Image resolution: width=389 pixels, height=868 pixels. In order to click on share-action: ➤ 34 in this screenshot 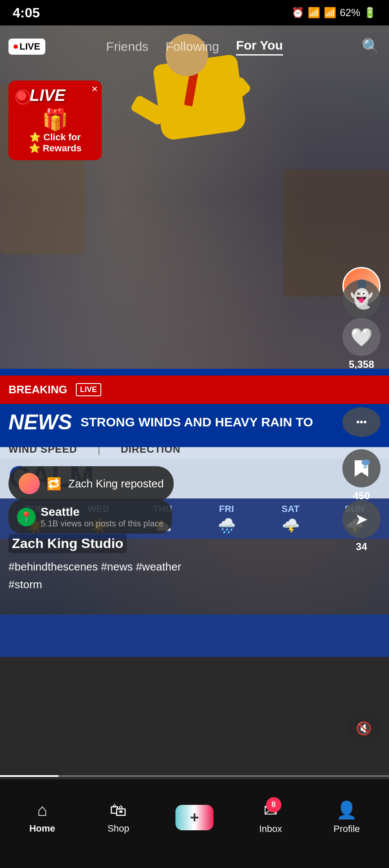, I will do `click(361, 526)`.